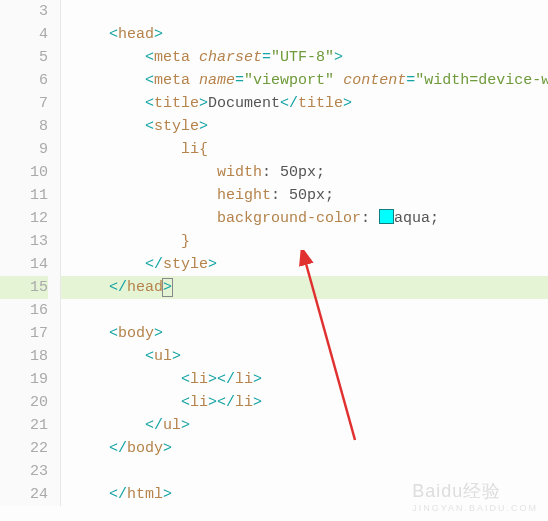  Describe the element at coordinates (304, 172) in the screenshot. I see `code-line: width: 50px;` at that location.